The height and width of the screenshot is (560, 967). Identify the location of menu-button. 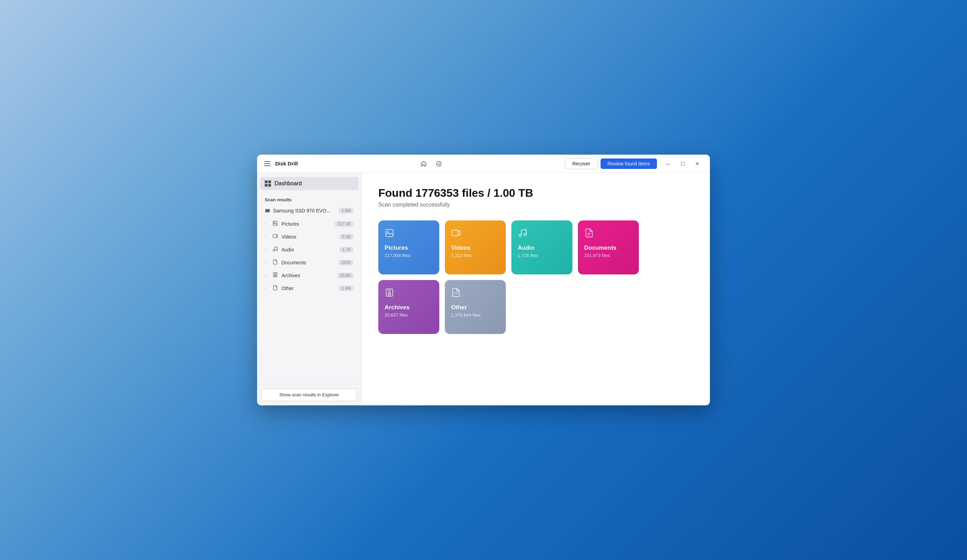
(267, 164).